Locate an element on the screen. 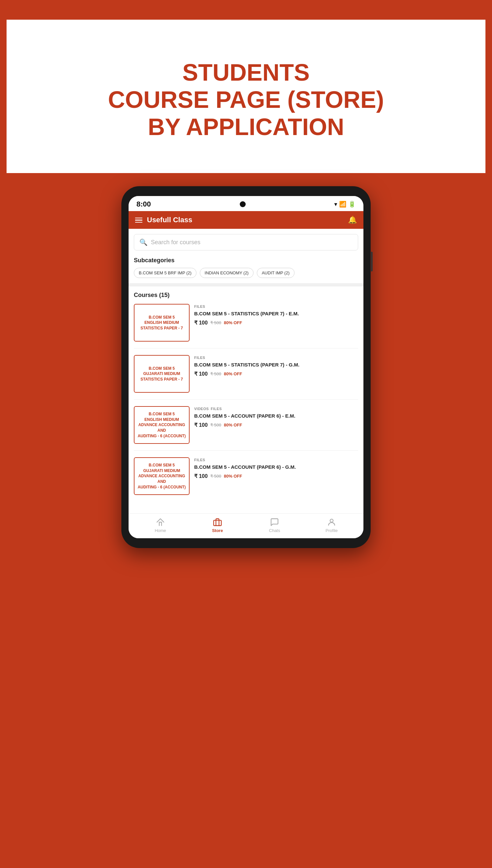 The image size is (492, 868). app-name: Usefull Class is located at coordinates (170, 220).